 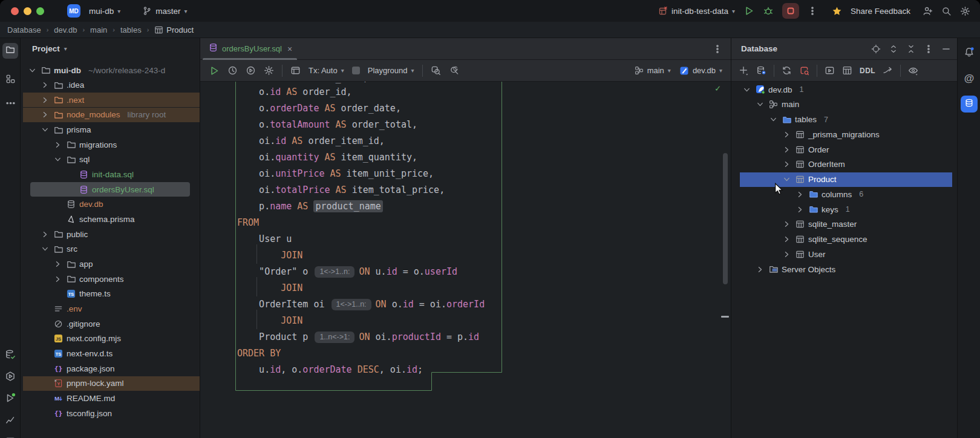 What do you see at coordinates (653, 70) in the screenshot?
I see `schema-selector: main ▾` at bounding box center [653, 70].